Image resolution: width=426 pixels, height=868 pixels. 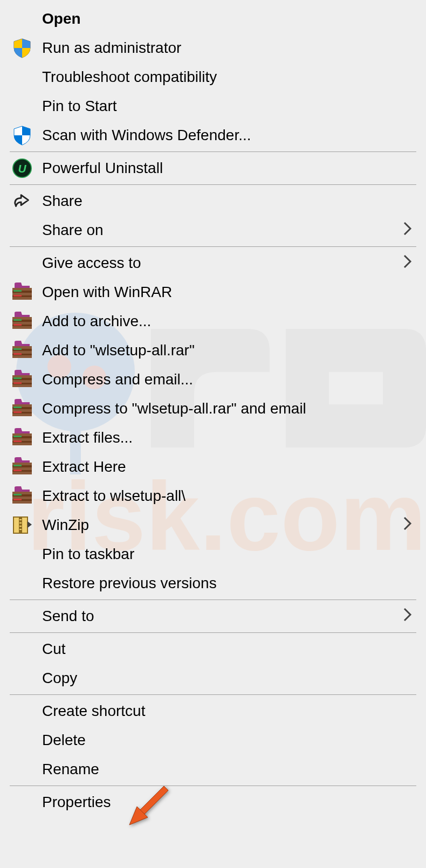 What do you see at coordinates (147, 805) in the screenshot?
I see `pointer-arrow-icon` at bounding box center [147, 805].